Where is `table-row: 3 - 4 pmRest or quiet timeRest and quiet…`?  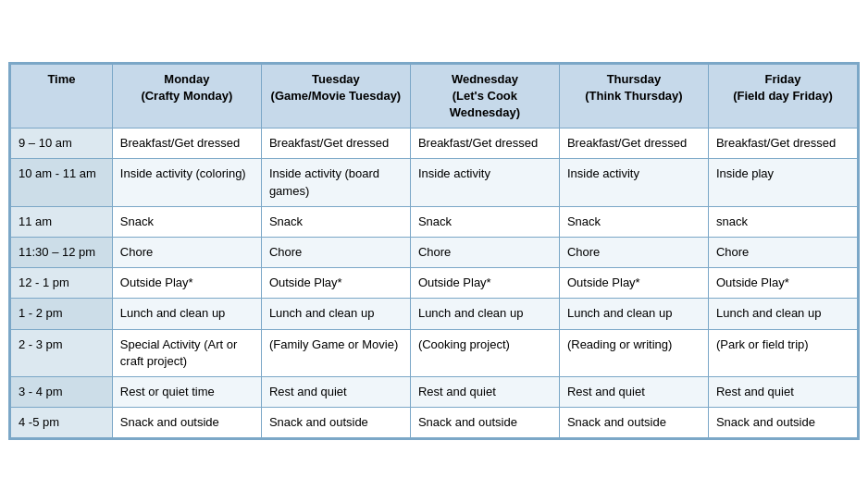 table-row: 3 - 4 pmRest or quiet timeRest and quiet… is located at coordinates (435, 392).